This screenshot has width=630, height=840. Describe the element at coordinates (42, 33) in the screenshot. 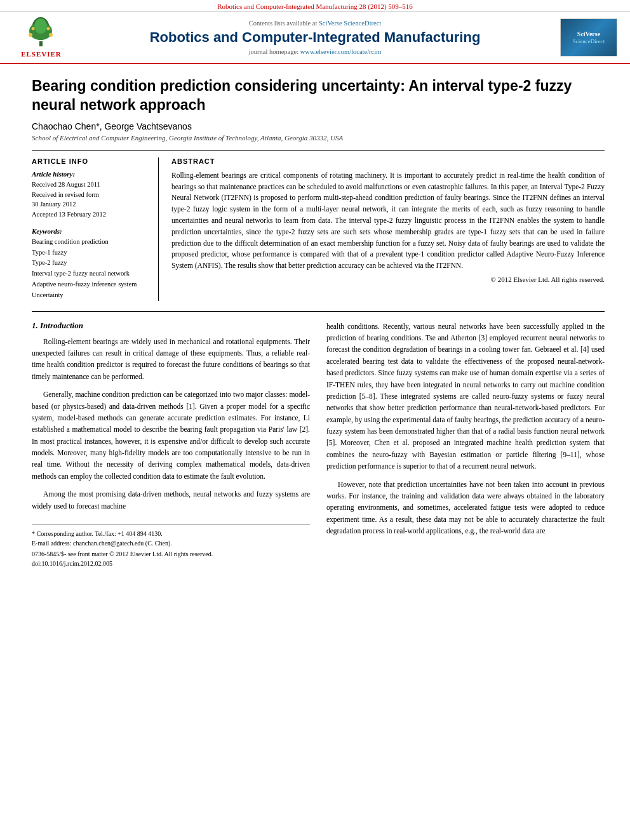

I see `elsevier-tree-icon` at that location.